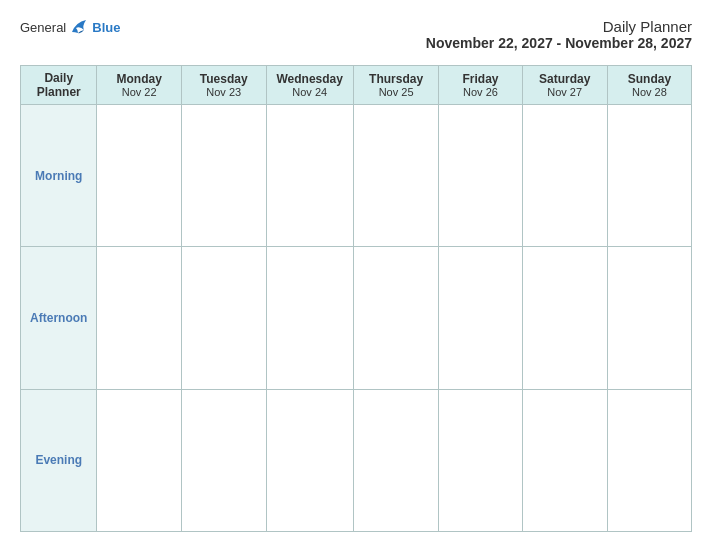 This screenshot has height=550, width=712. I want to click on header: General Blue Daily Planner November 22, …, so click(356, 34).